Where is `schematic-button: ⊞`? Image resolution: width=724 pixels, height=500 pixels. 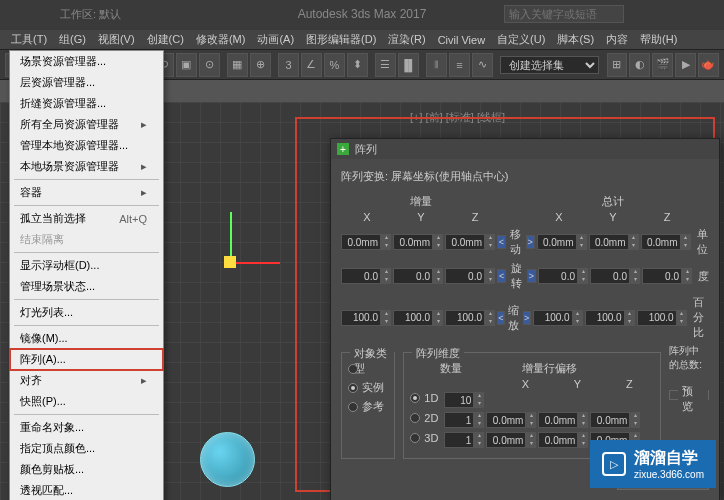
schematic-button: ⊞ is located at coordinates (618, 65).